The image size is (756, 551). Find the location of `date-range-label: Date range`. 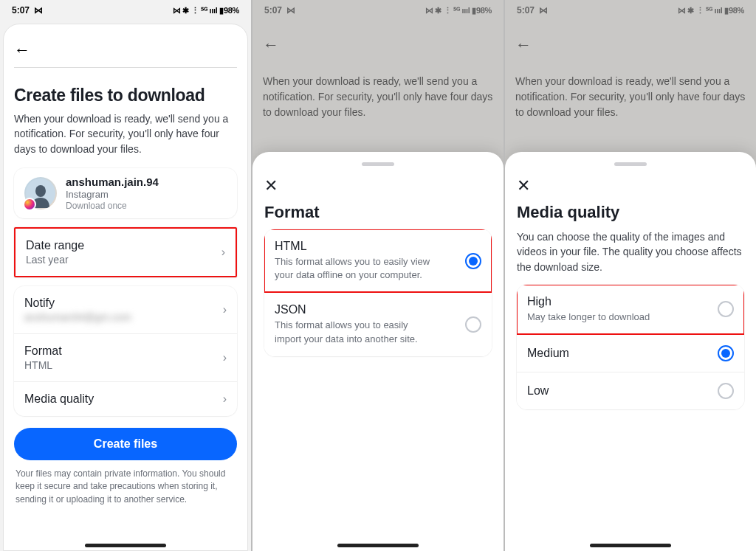

date-range-label: Date range is located at coordinates (55, 246).